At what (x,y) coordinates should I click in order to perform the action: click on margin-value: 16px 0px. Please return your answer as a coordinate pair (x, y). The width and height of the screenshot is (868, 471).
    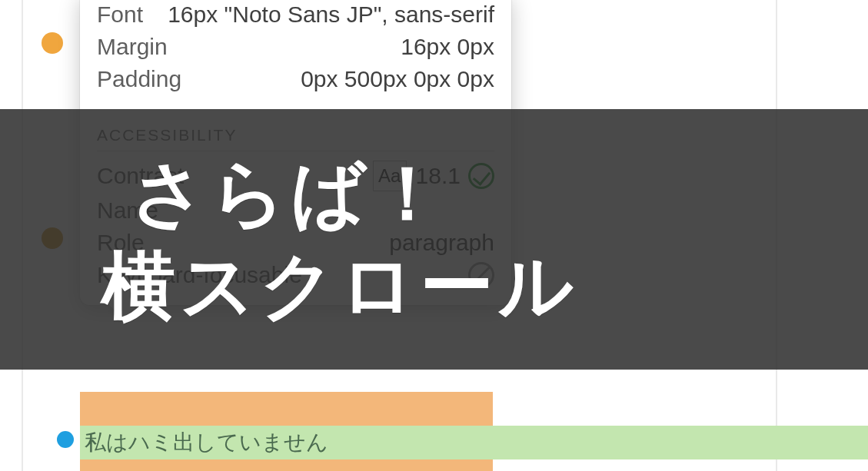
    Looking at the image, I should click on (447, 47).